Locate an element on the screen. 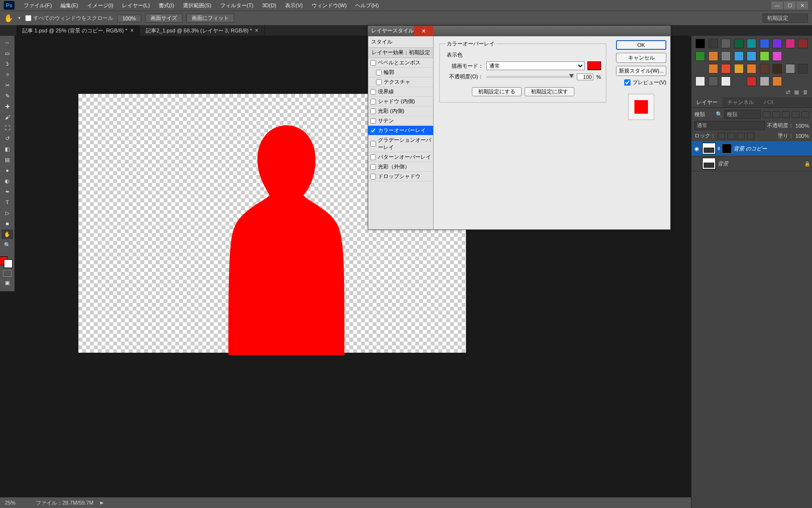 The height and width of the screenshot is (508, 812). layer-row: 背景 🔒 is located at coordinates (752, 164).